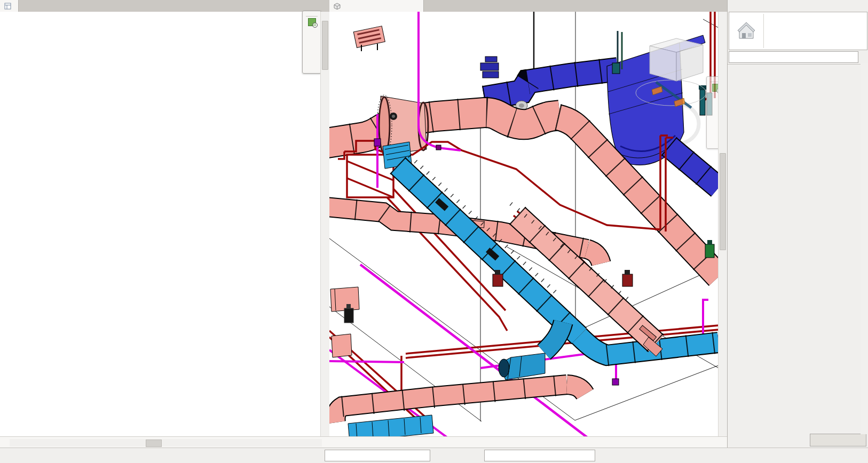  I want to click on view-control-bar, so click(528, 442).